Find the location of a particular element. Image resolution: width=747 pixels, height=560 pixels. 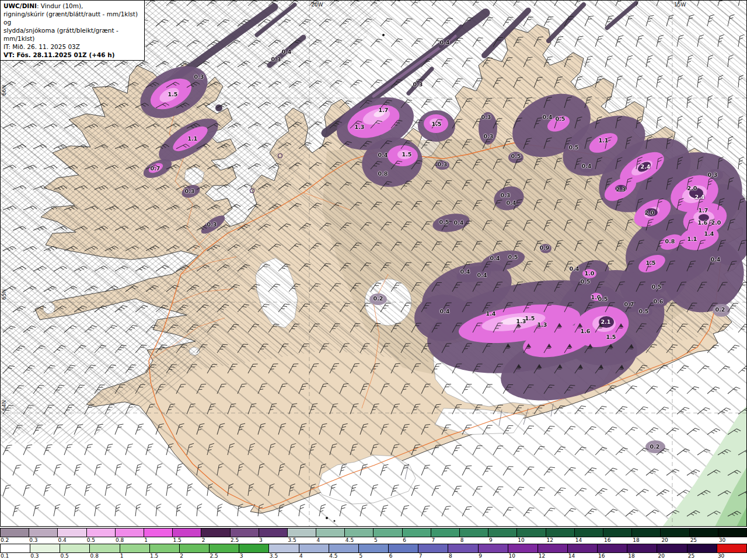

forecast-info-box: UWC/DINI: Vindur (10m), rigning/skúrir (… is located at coordinates (72, 30).